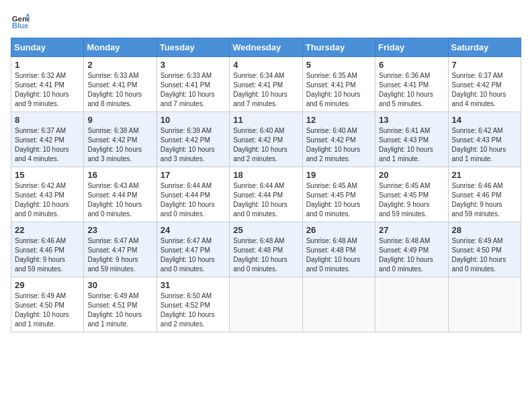 This screenshot has width=532, height=411. I want to click on day-number: 16, so click(120, 175).